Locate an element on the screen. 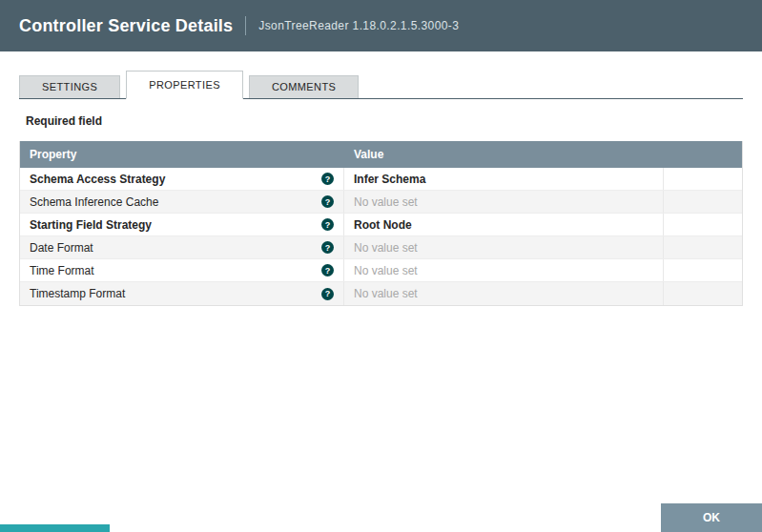 The width and height of the screenshot is (762, 532). property-cell: Starting Field Strategy ? is located at coordinates (182, 225).